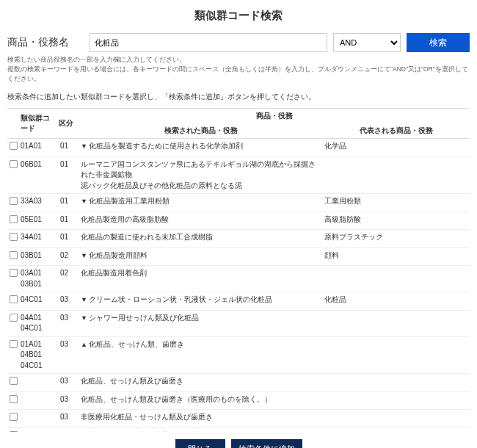 Image resolution: width=477 pixels, height=448 pixels. Describe the element at coordinates (114, 273) in the screenshot. I see `row-name-text: 化粧品製造用着色剤` at that location.